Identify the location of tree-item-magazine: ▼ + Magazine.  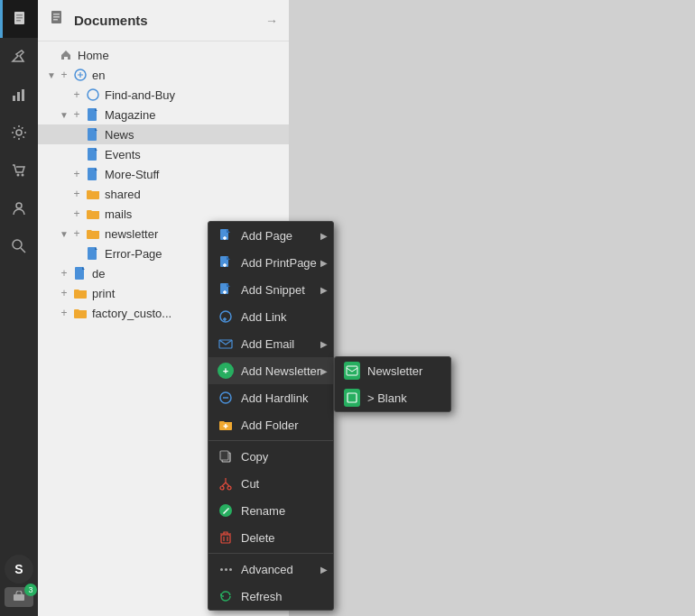
(163, 115).